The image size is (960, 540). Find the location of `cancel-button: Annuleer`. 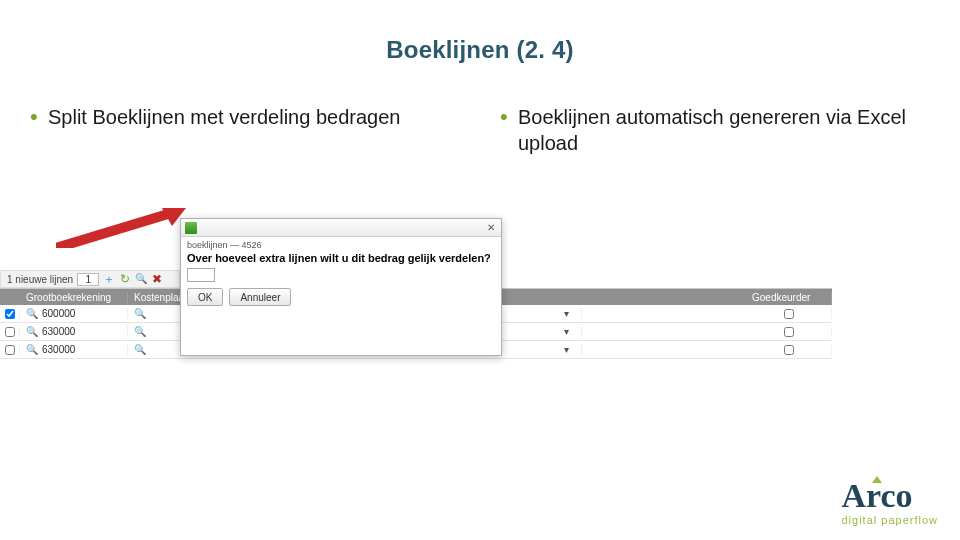

cancel-button: Annuleer is located at coordinates (260, 297).